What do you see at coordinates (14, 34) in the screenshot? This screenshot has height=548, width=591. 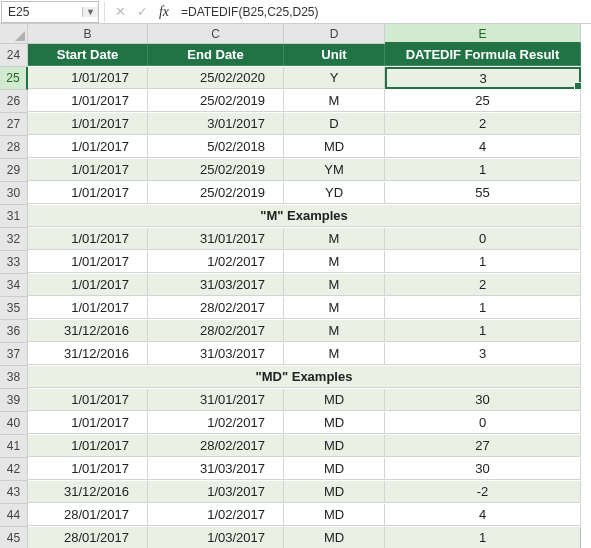 I see `select-all-corner` at bounding box center [14, 34].